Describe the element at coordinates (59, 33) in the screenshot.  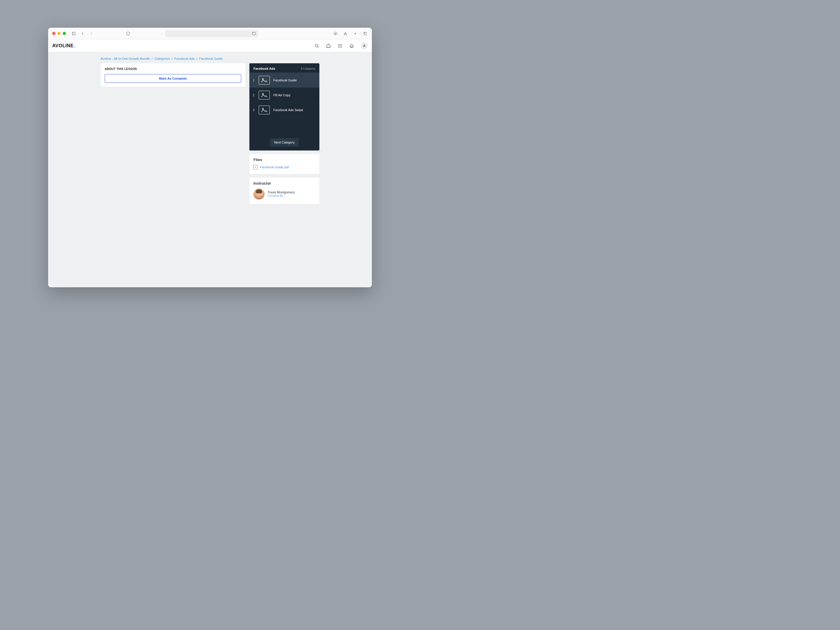
I see `traffic-lights` at that location.